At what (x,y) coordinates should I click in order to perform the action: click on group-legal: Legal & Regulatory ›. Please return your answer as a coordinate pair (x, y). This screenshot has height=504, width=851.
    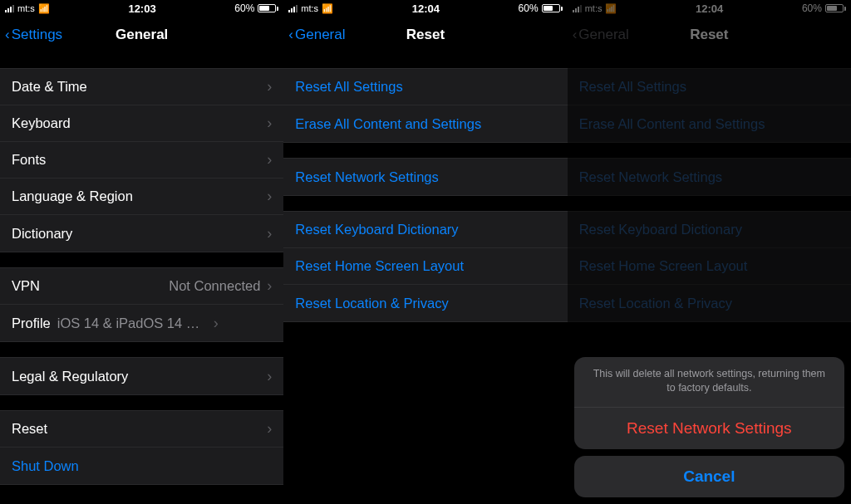
    Looking at the image, I should click on (141, 376).